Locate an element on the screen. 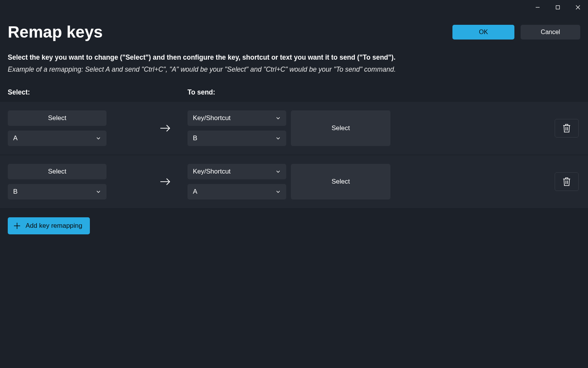 The height and width of the screenshot is (368, 588). to-send-left: Key/Shortcut B is located at coordinates (237, 128).